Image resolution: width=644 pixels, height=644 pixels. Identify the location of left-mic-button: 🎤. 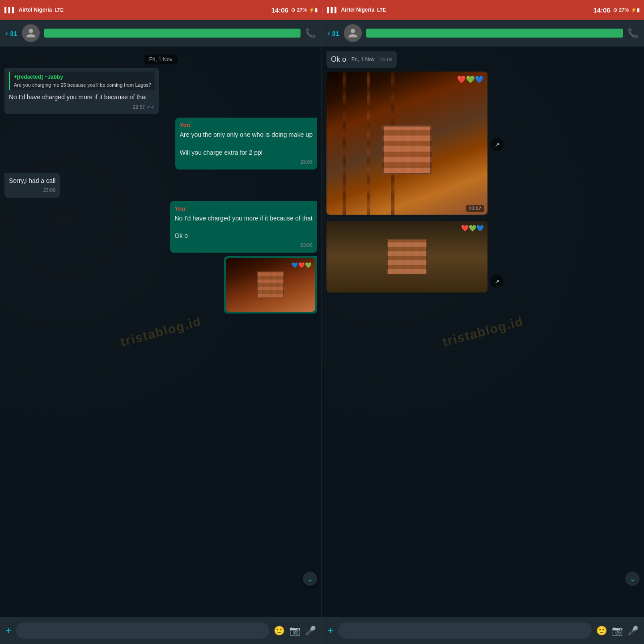
(310, 631).